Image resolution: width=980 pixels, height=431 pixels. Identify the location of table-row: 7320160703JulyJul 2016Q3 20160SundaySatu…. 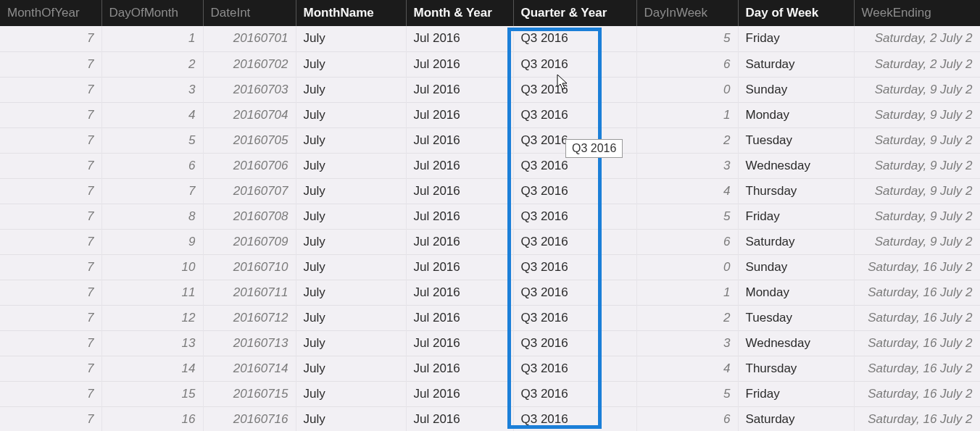
(490, 90).